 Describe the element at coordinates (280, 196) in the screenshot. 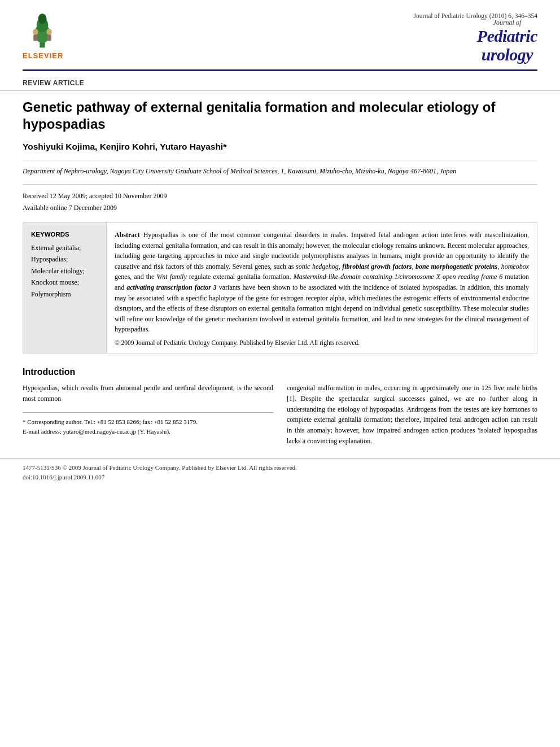

I see `received-date: Received 12 May 2009; accepted 10 Novemb…` at that location.